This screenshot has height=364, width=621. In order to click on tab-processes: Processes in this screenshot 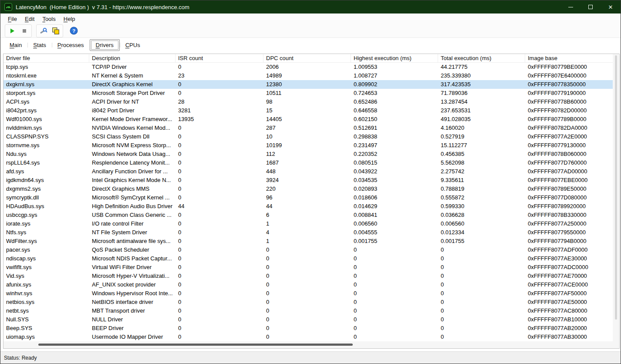, I will do `click(71, 45)`.